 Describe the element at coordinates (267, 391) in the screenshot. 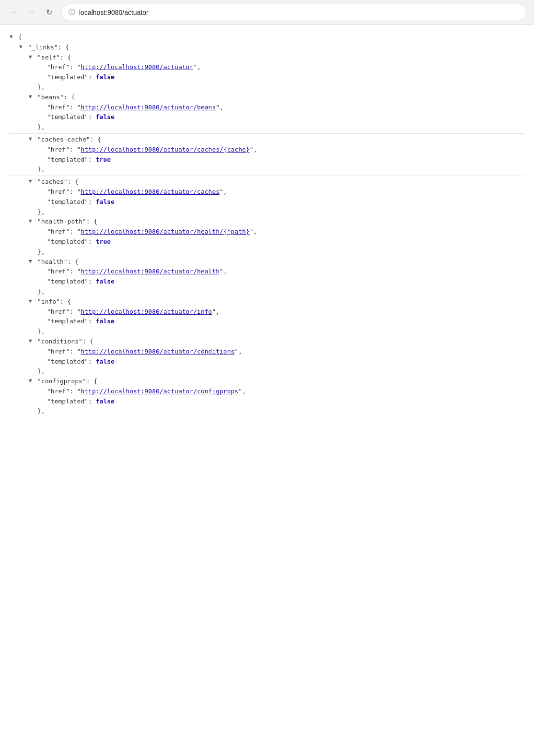

I see `configprops-href-line: "href": "http://localhost:9080/actuator/…` at that location.